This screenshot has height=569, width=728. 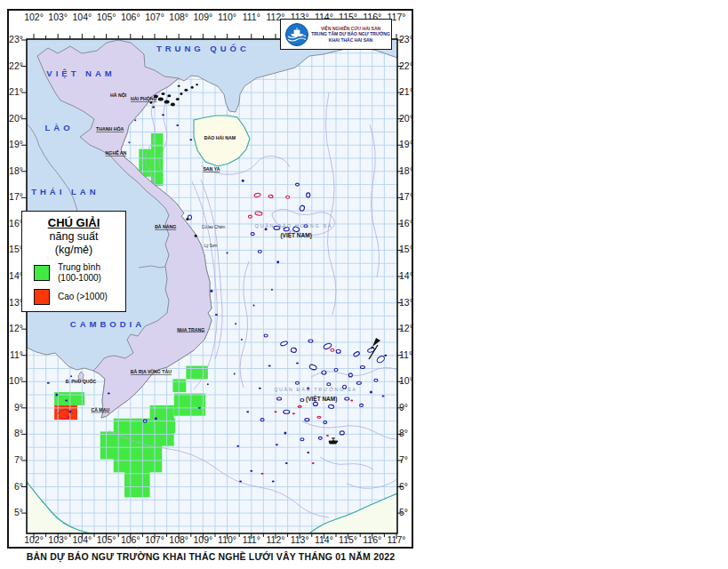 What do you see at coordinates (119, 94) in the screenshot?
I see `city-label: HÀ NỘI` at bounding box center [119, 94].